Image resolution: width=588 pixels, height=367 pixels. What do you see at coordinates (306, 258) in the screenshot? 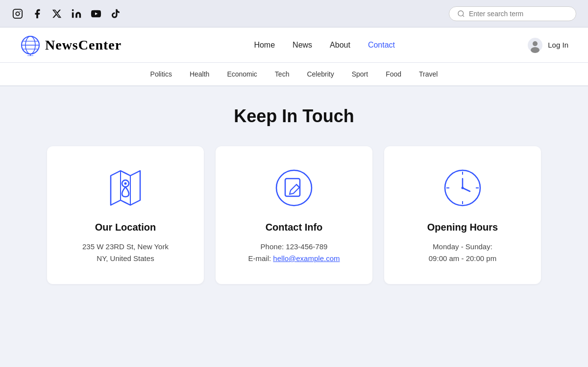
I see `email-link: hello@example.com` at bounding box center [306, 258].